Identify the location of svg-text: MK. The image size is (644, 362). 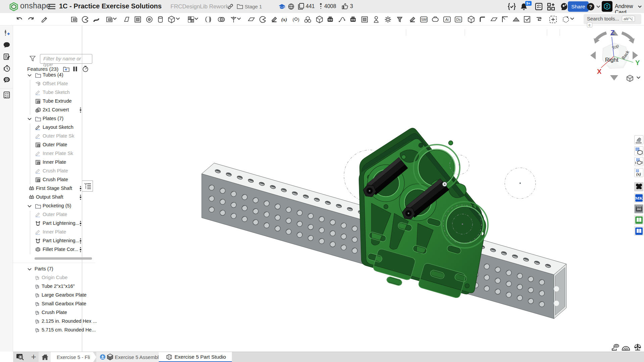
(639, 198).